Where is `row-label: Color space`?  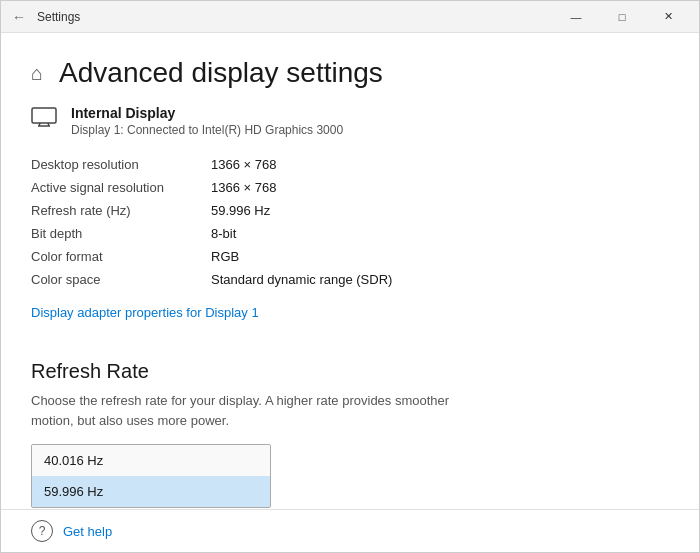
row-label: Color space is located at coordinates (121, 280).